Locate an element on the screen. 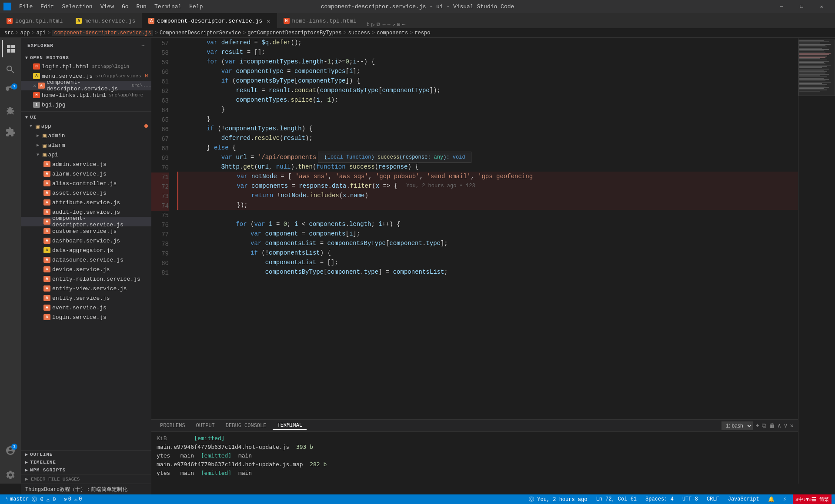 The width and height of the screenshot is (835, 504). menu-terminal: Terminal is located at coordinates (168, 7).